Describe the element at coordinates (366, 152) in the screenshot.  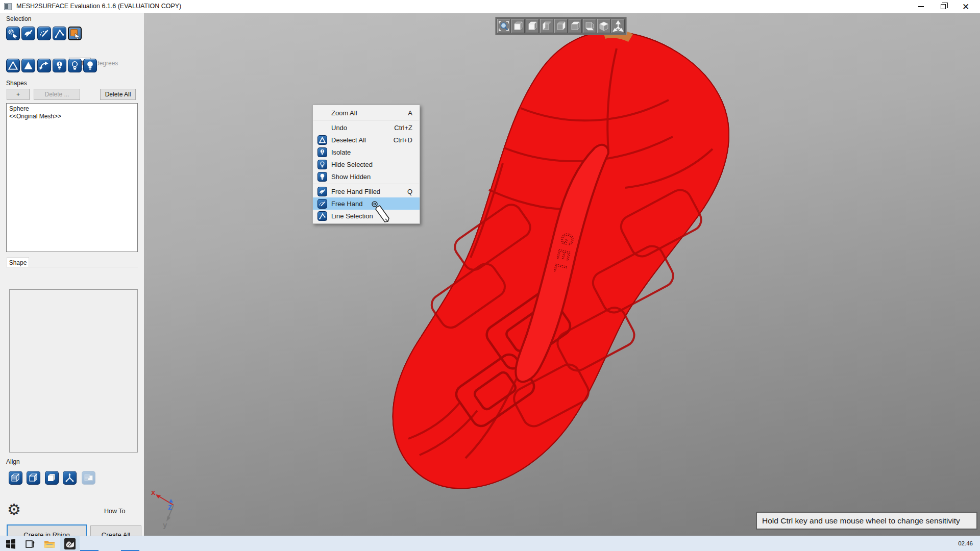
I see `menu-item-isolate: Isolate` at that location.